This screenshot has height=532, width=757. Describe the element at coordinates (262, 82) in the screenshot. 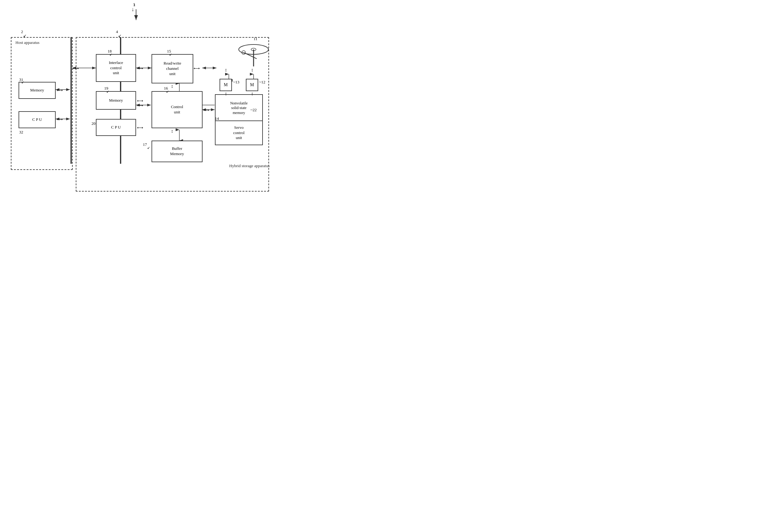

I see `ref-12: ~12` at that location.